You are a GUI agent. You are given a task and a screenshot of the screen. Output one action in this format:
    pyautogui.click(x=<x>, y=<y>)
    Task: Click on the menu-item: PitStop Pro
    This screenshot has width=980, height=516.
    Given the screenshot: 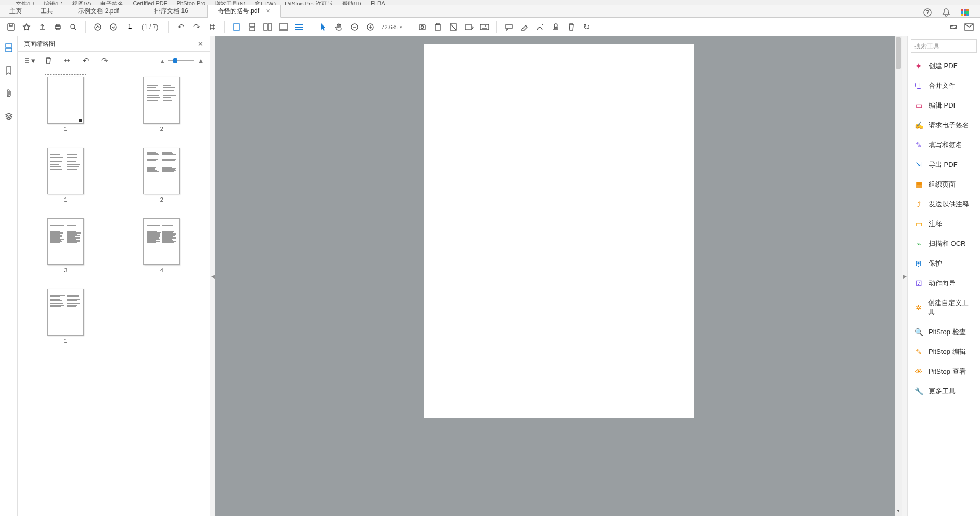 What is the action you would take?
    pyautogui.click(x=191, y=3)
    